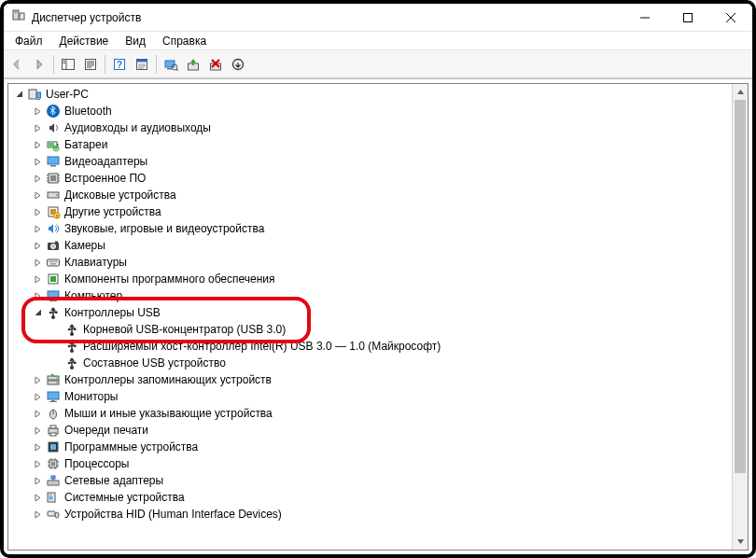  What do you see at coordinates (379, 430) in the screenshot?
I see `tree-category: Очереди печати` at bounding box center [379, 430].